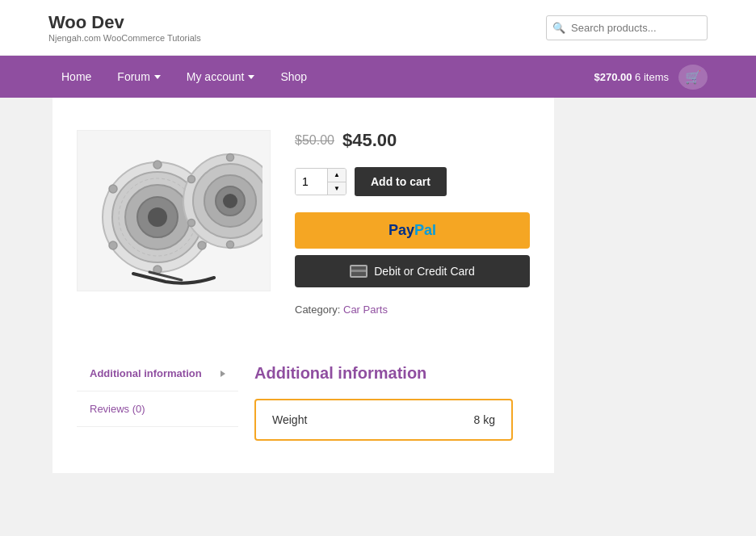  What do you see at coordinates (158, 374) in the screenshot?
I see `tab-additional-info: Additional information` at bounding box center [158, 374].